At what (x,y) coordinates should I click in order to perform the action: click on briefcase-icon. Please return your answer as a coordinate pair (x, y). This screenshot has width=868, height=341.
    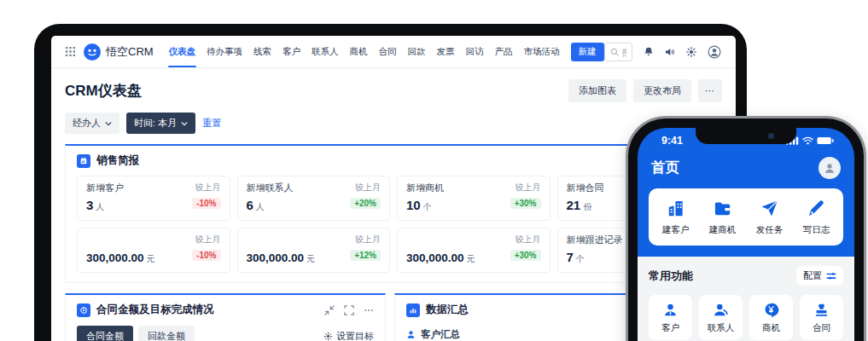
    Looking at the image, I should click on (722, 208).